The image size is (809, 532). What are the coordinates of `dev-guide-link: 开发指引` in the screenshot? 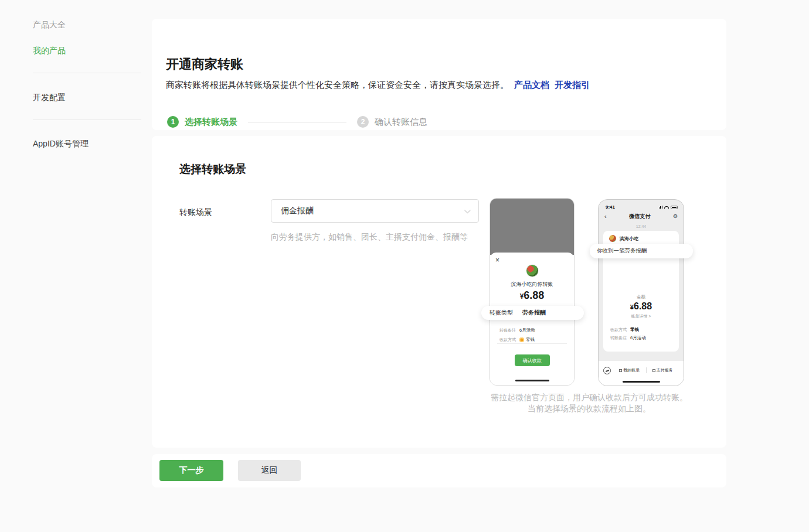 It's located at (572, 84).